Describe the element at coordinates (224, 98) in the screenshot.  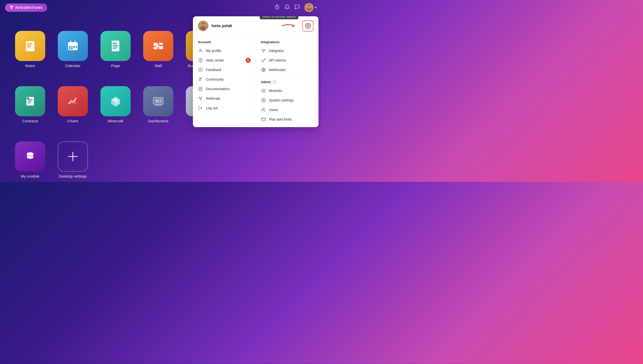
I see `menu-item-referrals: Referrals` at that location.